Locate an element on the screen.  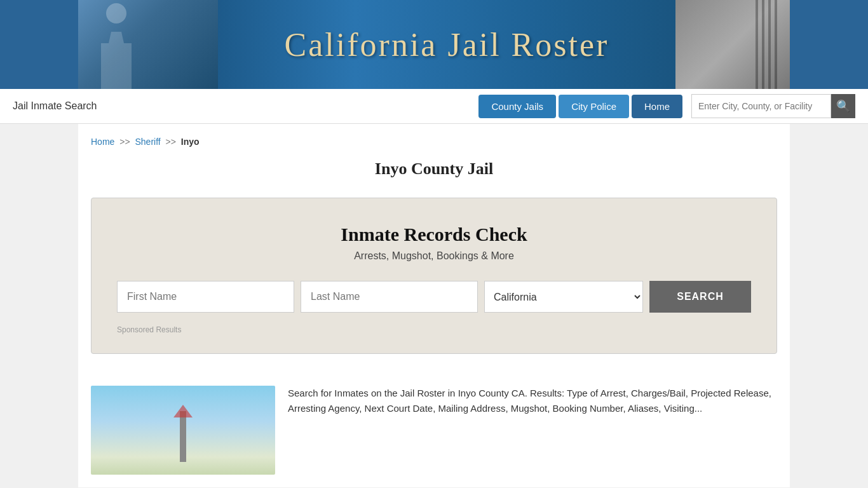
city-police-button: City Police is located at coordinates (593, 107).